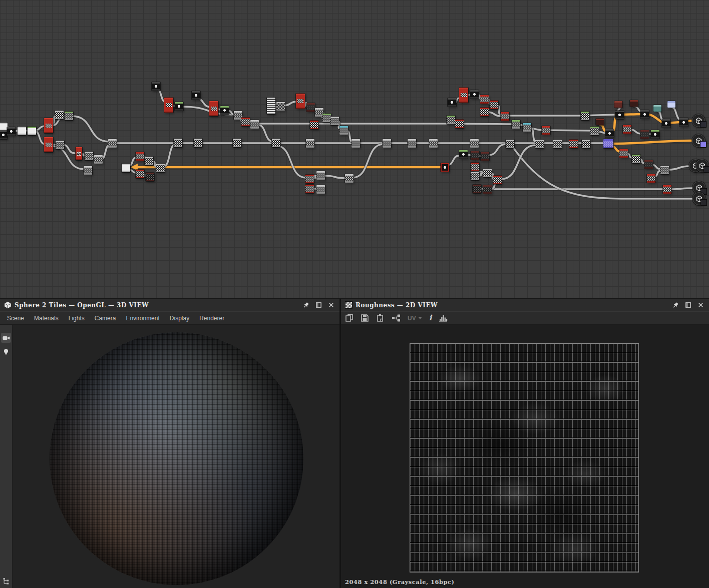 The width and height of the screenshot is (709, 588). Describe the element at coordinates (212, 318) in the screenshot. I see `menu-renderer: Renderer` at that location.